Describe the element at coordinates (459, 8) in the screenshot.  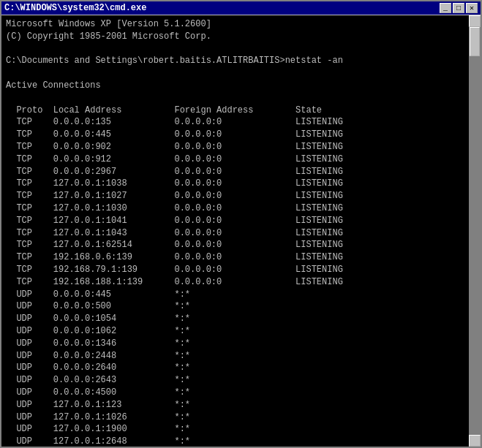
I see `window-controls: _ □ ✕` at that location.